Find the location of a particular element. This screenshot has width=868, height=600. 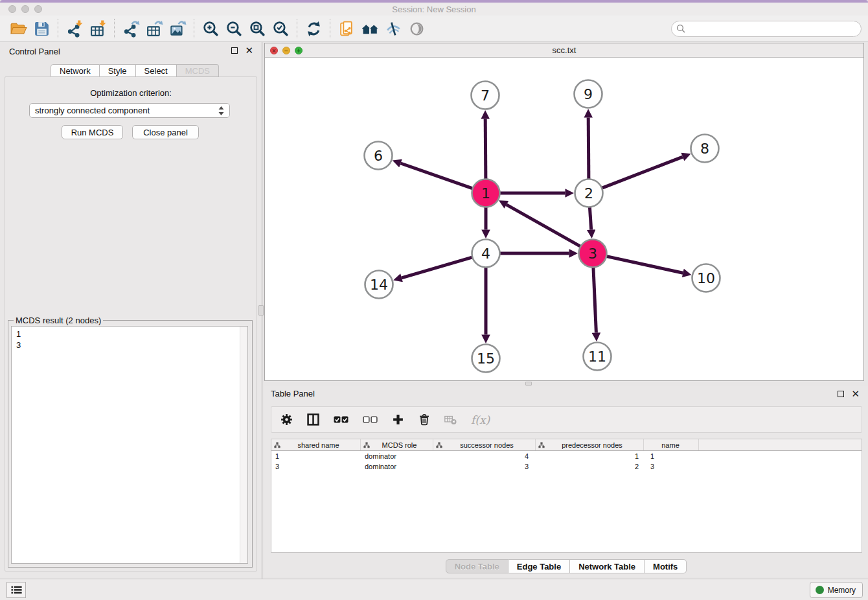

cell-successor-nodes: 4 is located at coordinates (485, 456).